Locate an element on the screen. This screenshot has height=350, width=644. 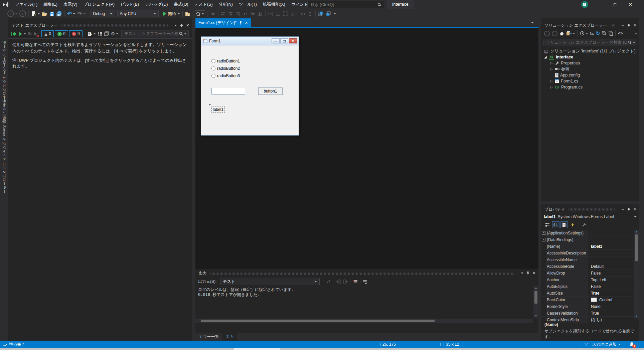
quick-search-input is located at coordinates (344, 5).